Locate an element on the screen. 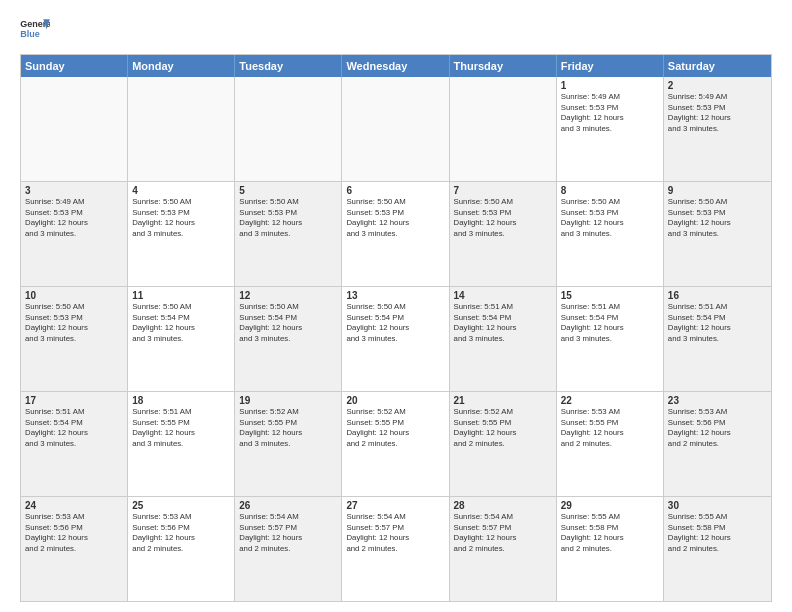 Image resolution: width=792 pixels, height=612 pixels. day-number: 12 is located at coordinates (288, 296).